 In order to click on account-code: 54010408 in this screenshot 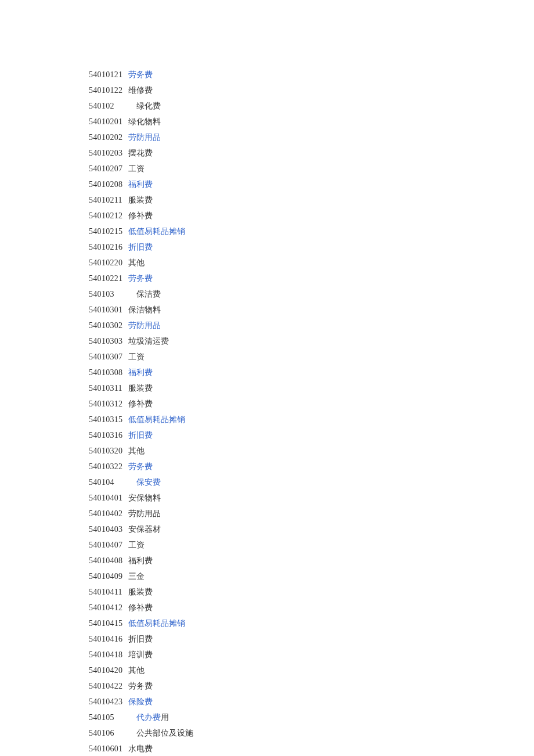, I will do `click(108, 561)`.